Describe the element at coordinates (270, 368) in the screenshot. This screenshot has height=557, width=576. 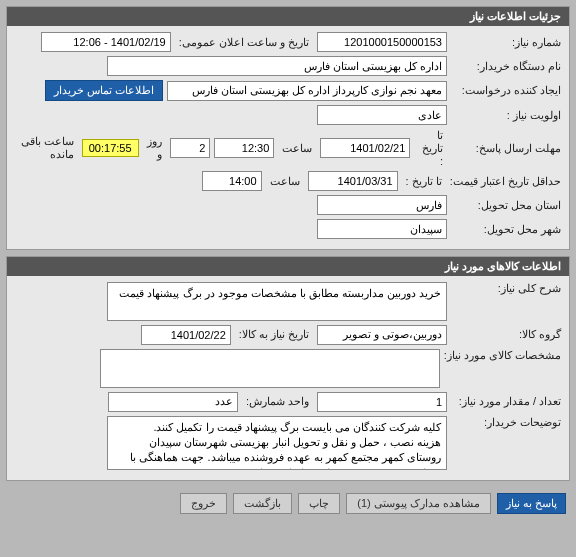
I see `spec-field` at that location.